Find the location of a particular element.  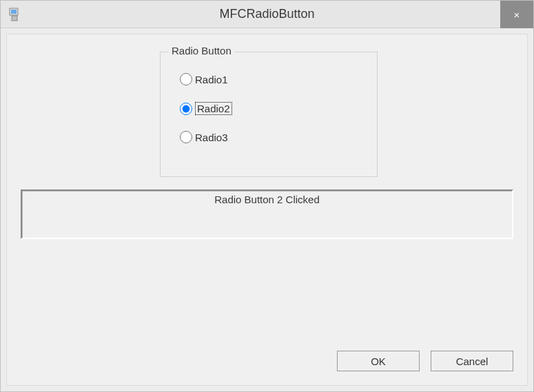

radio-label-3: Radio3 is located at coordinates (212, 138).